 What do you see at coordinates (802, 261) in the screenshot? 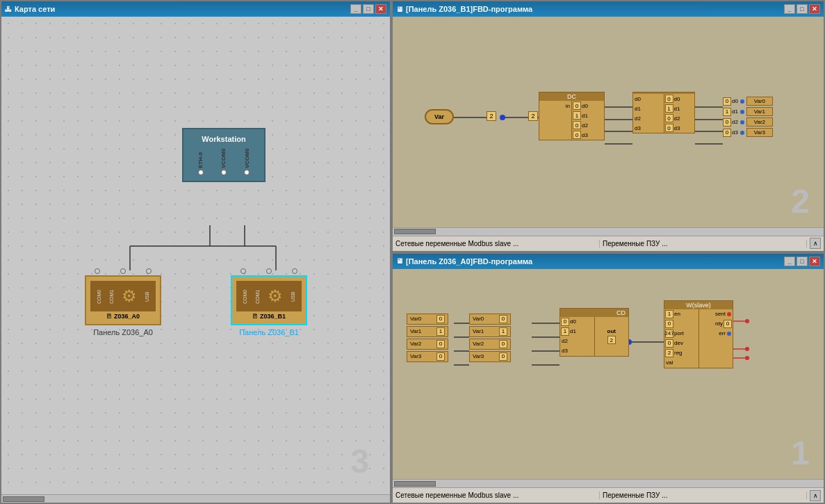
I see `bottom-fbd-controls: _ □ ✕` at bounding box center [802, 261].